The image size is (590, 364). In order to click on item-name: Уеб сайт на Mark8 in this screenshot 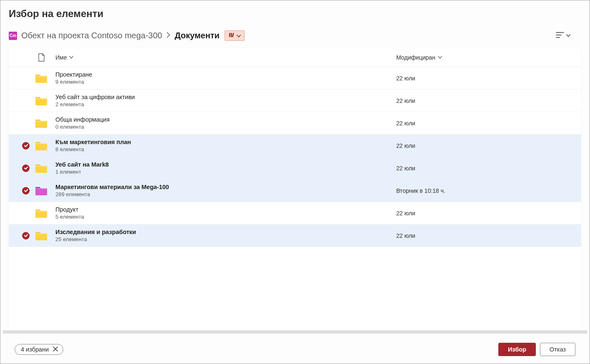, I will do `click(226, 165)`.